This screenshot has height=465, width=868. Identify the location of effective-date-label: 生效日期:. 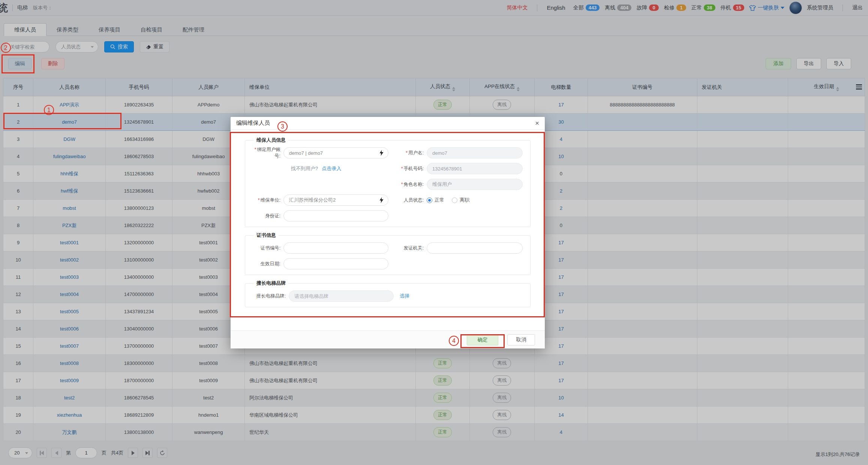
(267, 264).